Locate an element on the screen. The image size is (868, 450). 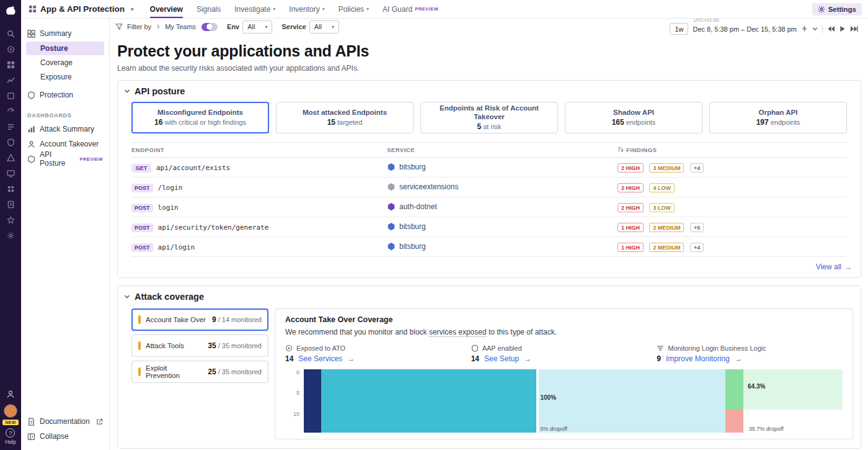
table-row: POSTapi/security/token/generate bitsburg… is located at coordinates (489, 227).